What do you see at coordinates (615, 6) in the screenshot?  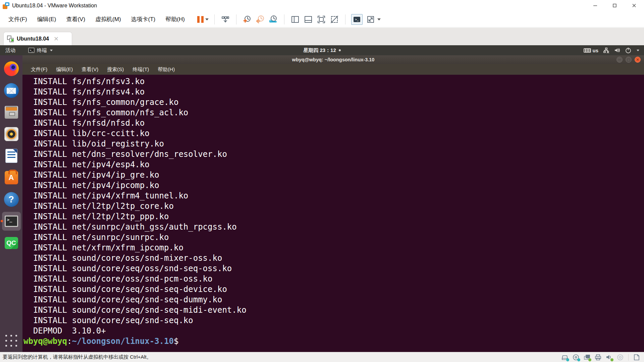 I see `maximize-button` at bounding box center [615, 6].